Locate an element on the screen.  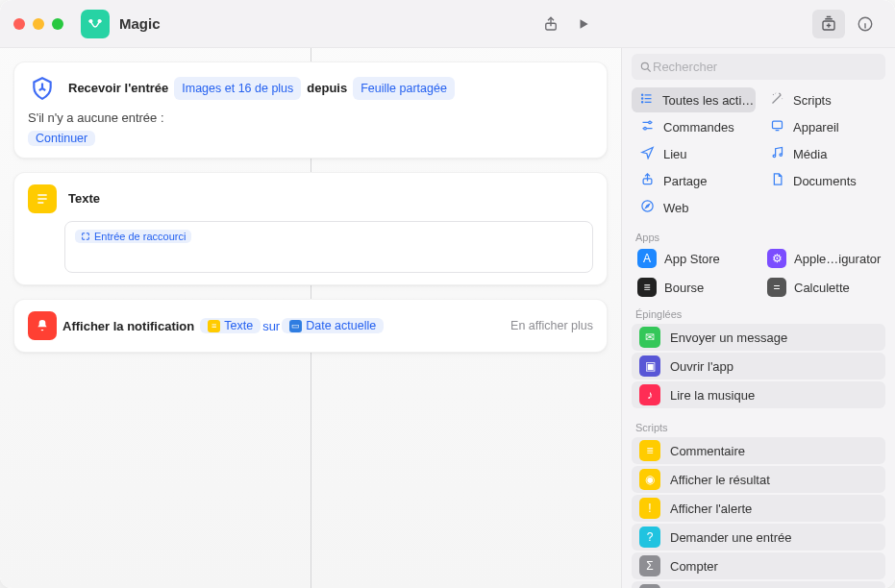
app-item: ⚙Apple…igurator is located at coordinates (823, 258).